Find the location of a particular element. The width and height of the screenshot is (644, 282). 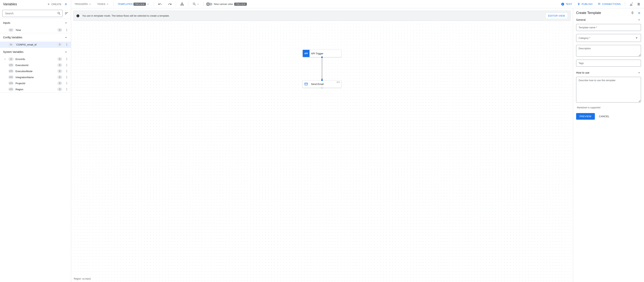

mail-icon is located at coordinates (306, 84).